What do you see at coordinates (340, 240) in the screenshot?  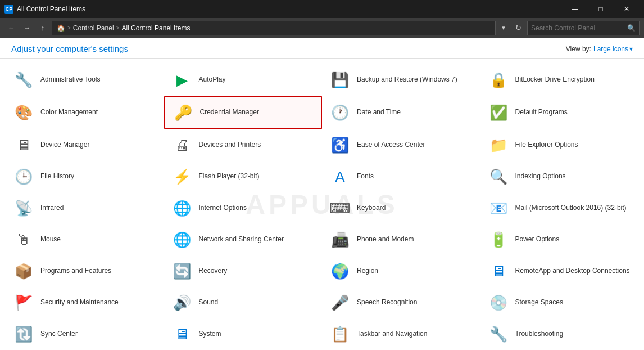 I see `phone-modem-icon: 📠` at bounding box center [340, 240].